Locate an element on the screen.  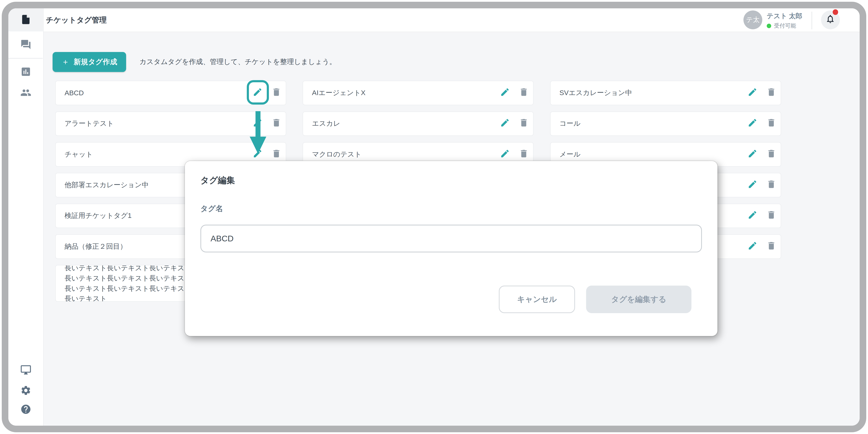
tag-label: エスカレ is located at coordinates (418, 124).